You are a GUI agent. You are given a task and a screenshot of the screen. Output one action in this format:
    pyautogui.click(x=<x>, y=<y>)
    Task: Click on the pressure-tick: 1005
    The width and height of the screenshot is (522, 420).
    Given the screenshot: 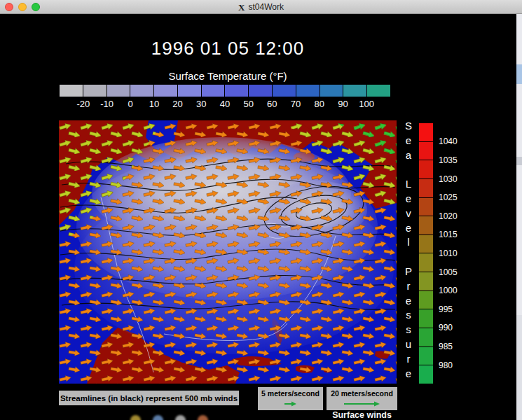 What is the action you would take?
    pyautogui.click(x=454, y=272)
    